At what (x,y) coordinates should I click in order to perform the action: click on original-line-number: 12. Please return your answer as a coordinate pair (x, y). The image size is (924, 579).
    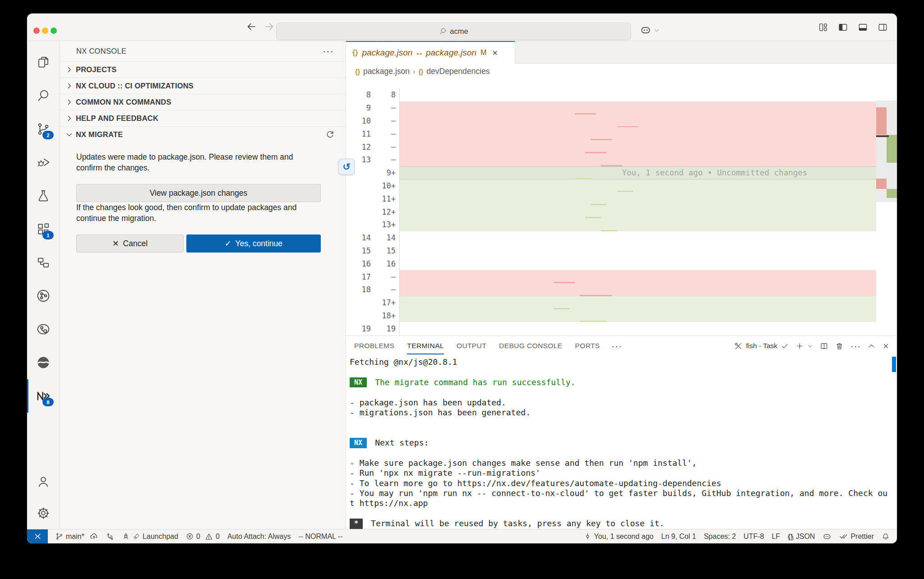
    Looking at the image, I should click on (358, 147).